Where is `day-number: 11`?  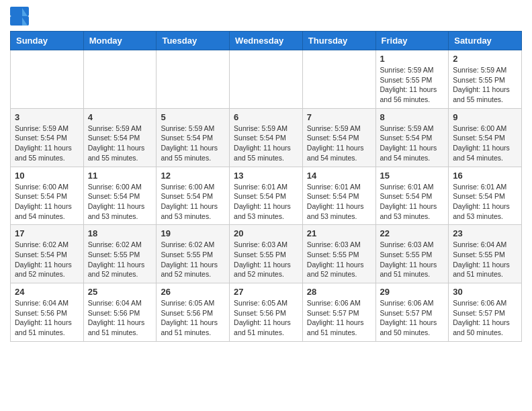
day-number: 11 is located at coordinates (120, 176).